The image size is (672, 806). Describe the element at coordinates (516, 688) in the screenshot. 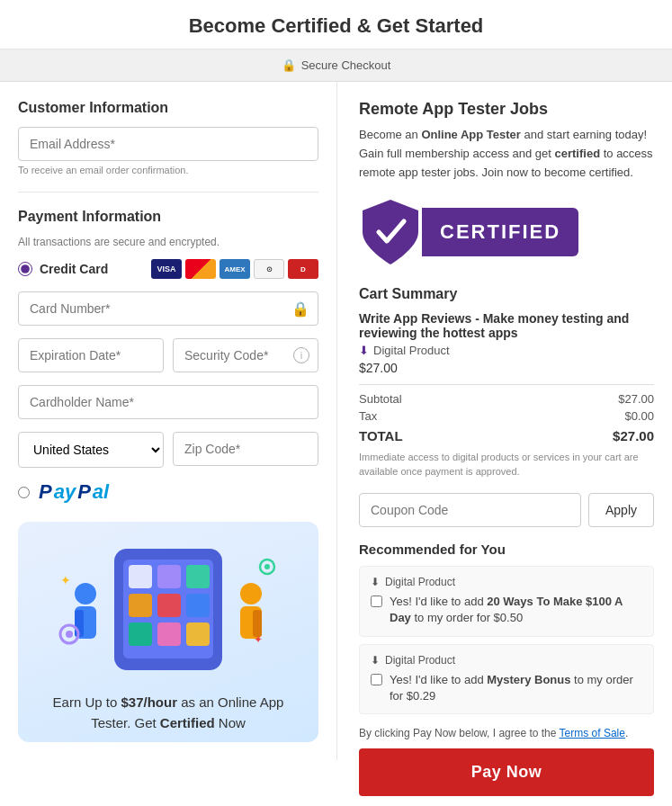

I see `rec2-text: Yes! I'd like to add Mystery Bonus to my…` at that location.